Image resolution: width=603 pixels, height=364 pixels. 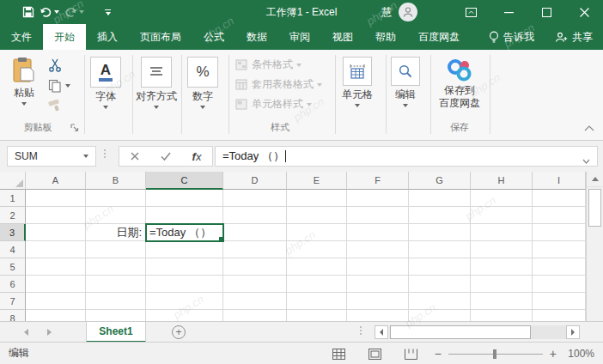 What do you see at coordinates (559, 301) in the screenshot?
I see `cell-I7` at bounding box center [559, 301].